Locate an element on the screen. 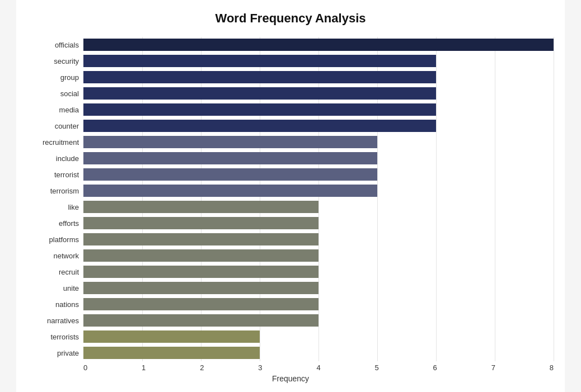  bar-row: security is located at coordinates (290, 61).